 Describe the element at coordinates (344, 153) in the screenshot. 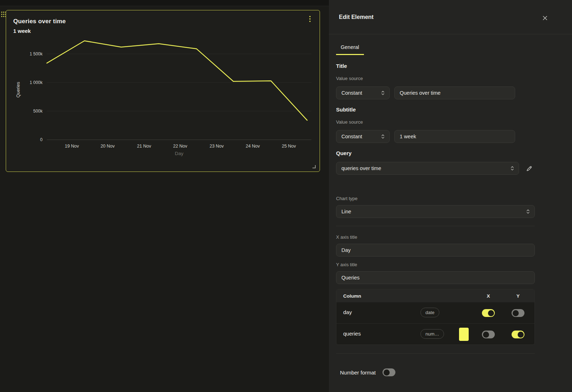

I see `query-section-heading: Query` at that location.